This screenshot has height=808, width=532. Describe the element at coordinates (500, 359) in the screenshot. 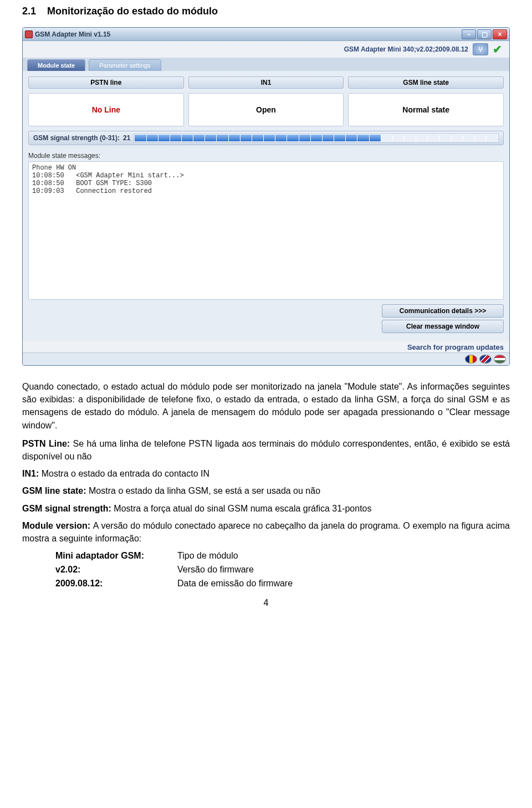

I see `flag-hu-icon` at that location.